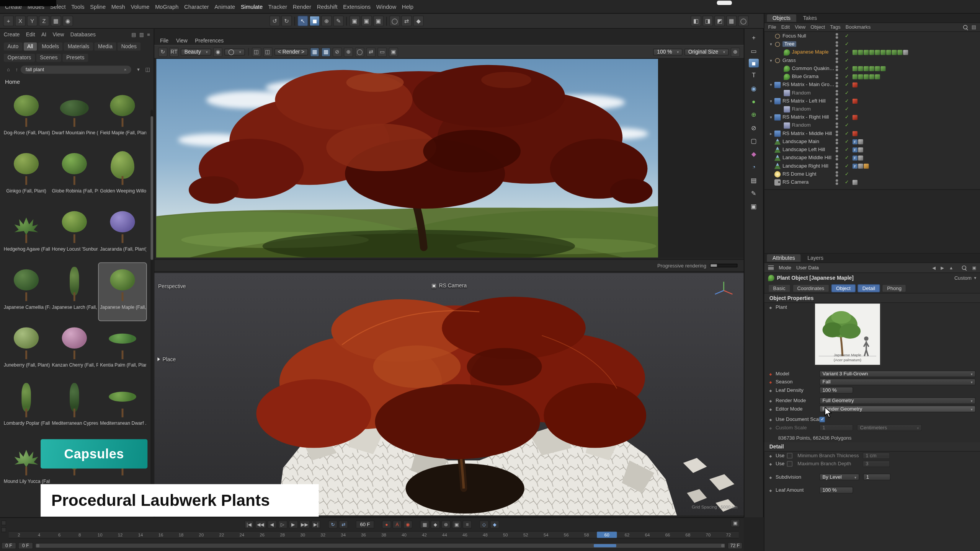 The width and height of the screenshot is (980, 551). What do you see at coordinates (408, 524) in the screenshot?
I see `record-camera-button: ◉` at bounding box center [408, 524].